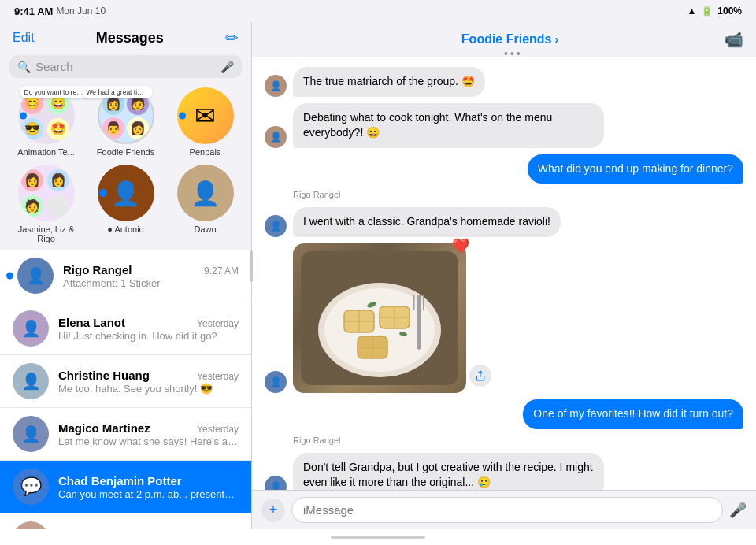  What do you see at coordinates (504, 169) in the screenshot?
I see `message-row-3: What did you end up making for dinner?` at bounding box center [504, 169].